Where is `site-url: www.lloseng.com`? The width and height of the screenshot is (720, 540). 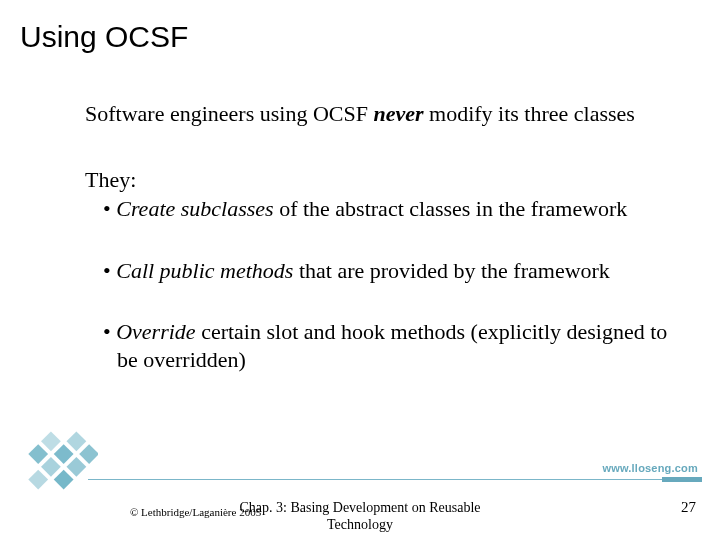 site-url: www.lloseng.com is located at coordinates (651, 468).